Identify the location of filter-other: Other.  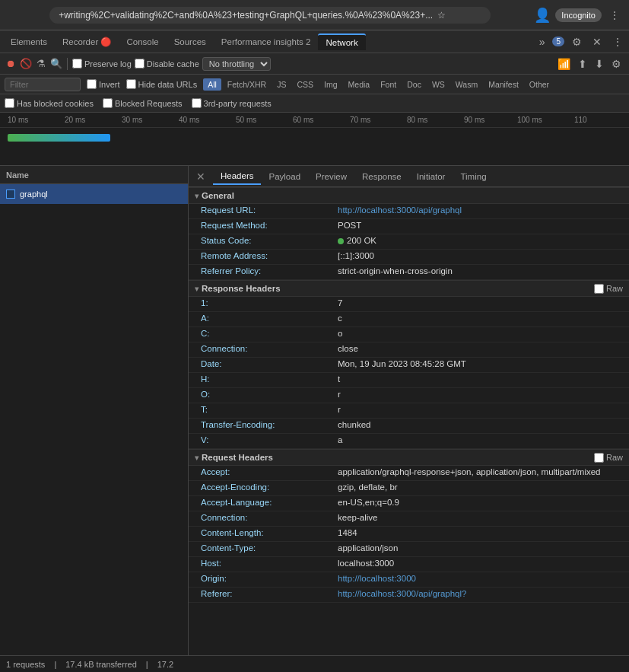
(539, 84).